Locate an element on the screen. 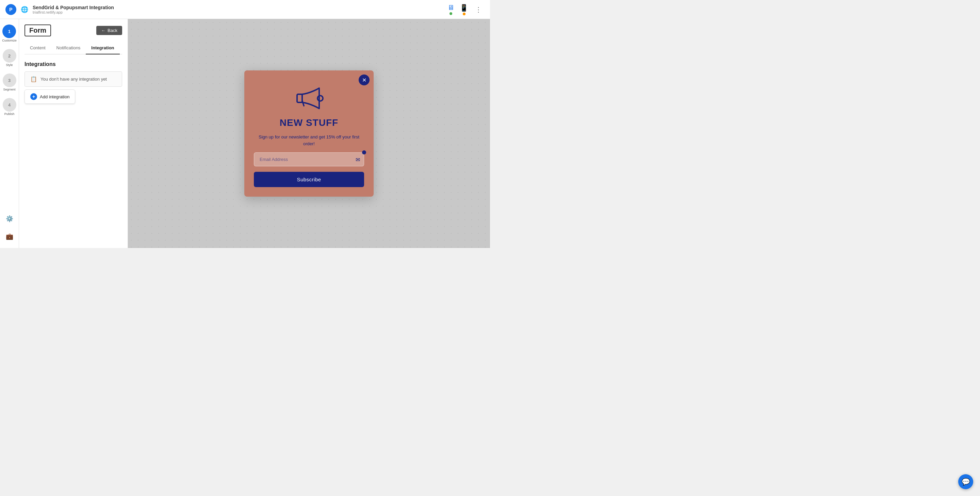 The width and height of the screenshot is (980, 496). help-icon: 💼 is located at coordinates (10, 237).